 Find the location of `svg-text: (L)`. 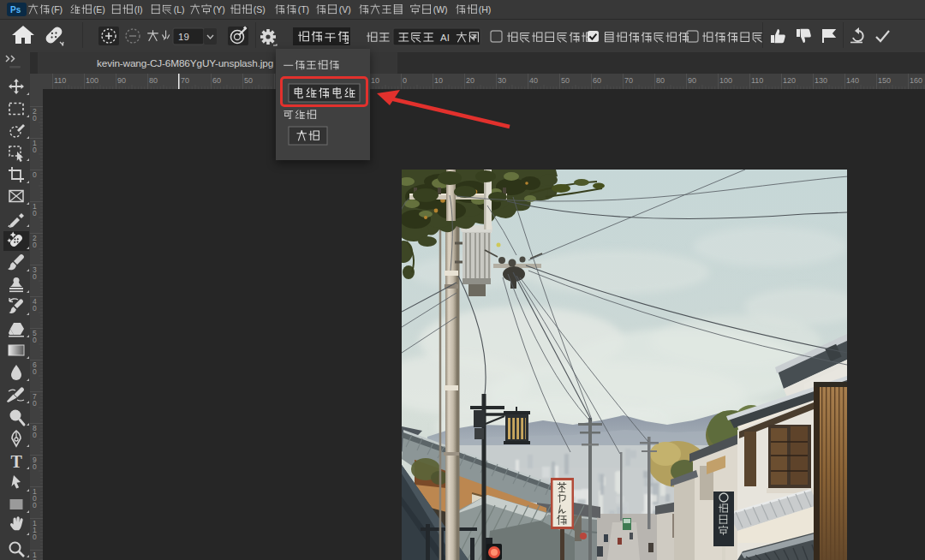

svg-text: (L) is located at coordinates (180, 9).